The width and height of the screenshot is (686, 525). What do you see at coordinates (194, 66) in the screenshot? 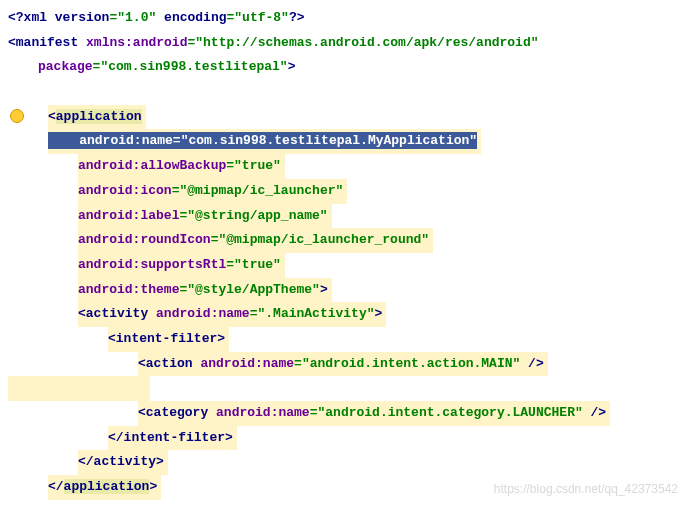
I see `value: "com.sin998.testlitepal"` at bounding box center [194, 66].